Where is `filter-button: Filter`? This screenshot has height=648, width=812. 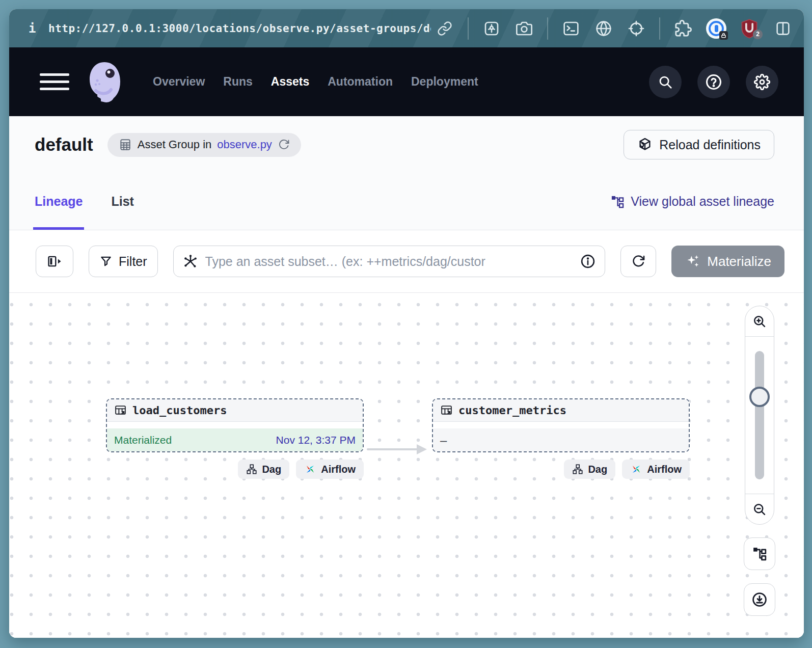 filter-button: Filter is located at coordinates (123, 261).